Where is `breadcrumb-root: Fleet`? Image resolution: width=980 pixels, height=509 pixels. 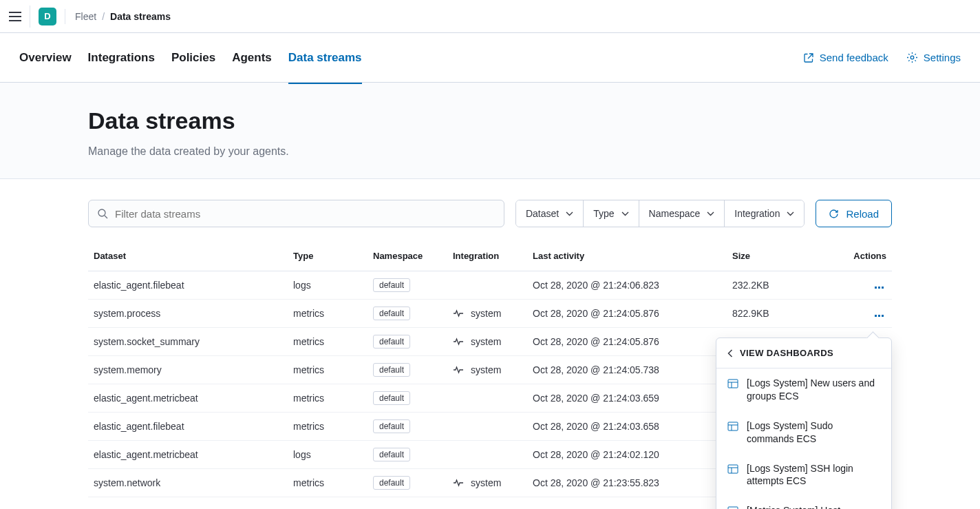 breadcrumb-root: Fleet is located at coordinates (85, 17).